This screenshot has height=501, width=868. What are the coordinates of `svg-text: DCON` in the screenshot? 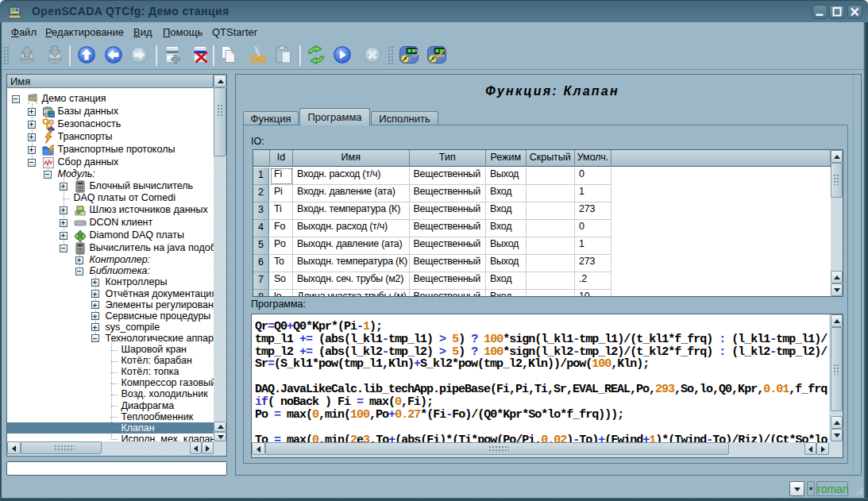 It's located at (81, 224).